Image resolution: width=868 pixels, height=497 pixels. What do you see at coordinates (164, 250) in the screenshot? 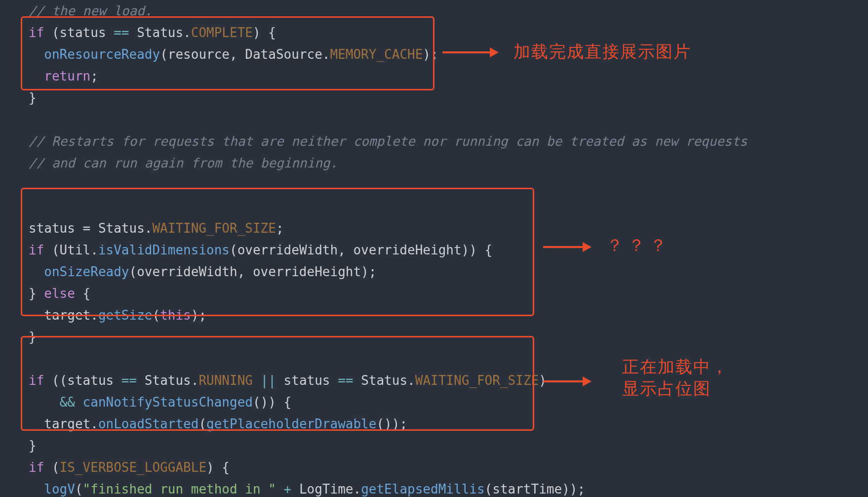
I see `code-method: isValidDimensions` at bounding box center [164, 250].